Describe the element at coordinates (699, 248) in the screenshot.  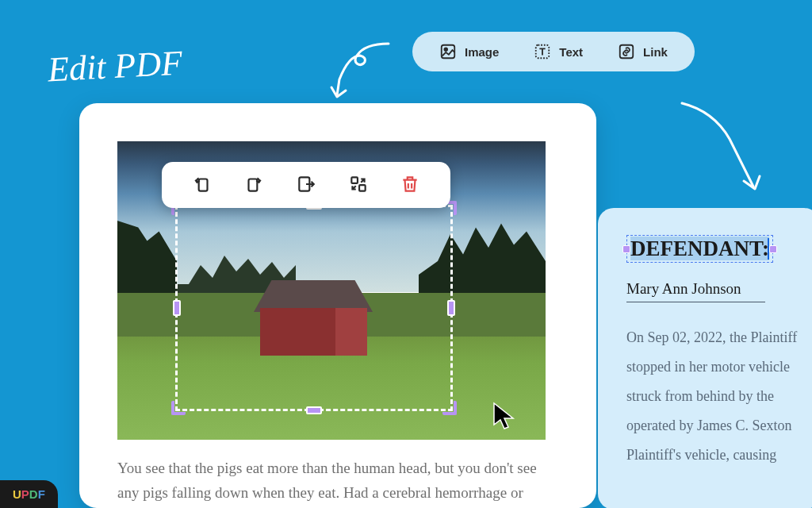
I see `defendant-label: DEFENDANT:` at that location.